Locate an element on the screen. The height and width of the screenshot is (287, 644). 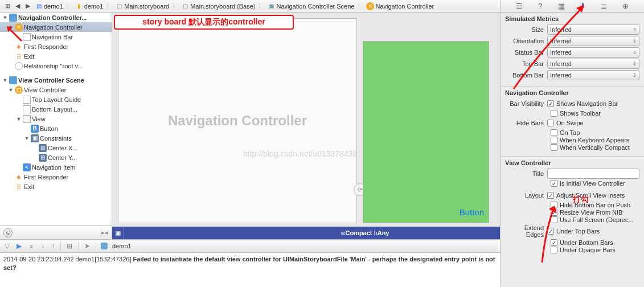
guide-icon is located at coordinates (27, 100).